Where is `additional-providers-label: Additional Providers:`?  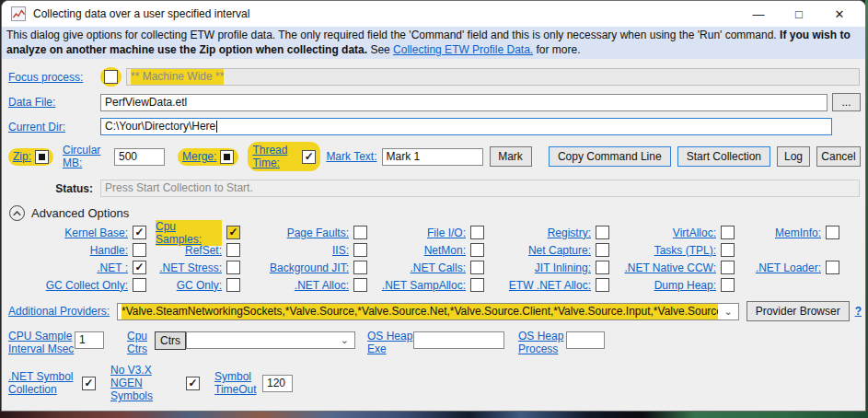 additional-providers-label: Additional Providers: is located at coordinates (59, 311).